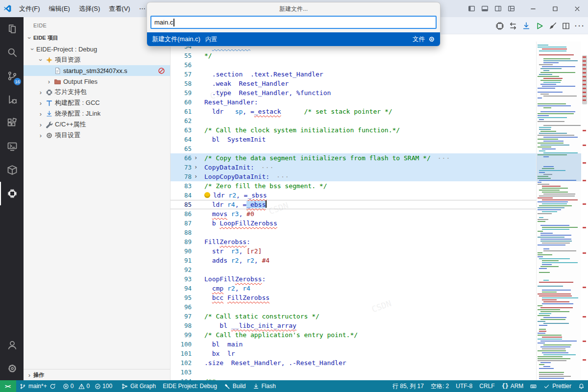 The width and height of the screenshot is (588, 392). Describe the element at coordinates (418, 39) in the screenshot. I see `suggestion-action: 文件` at that location.